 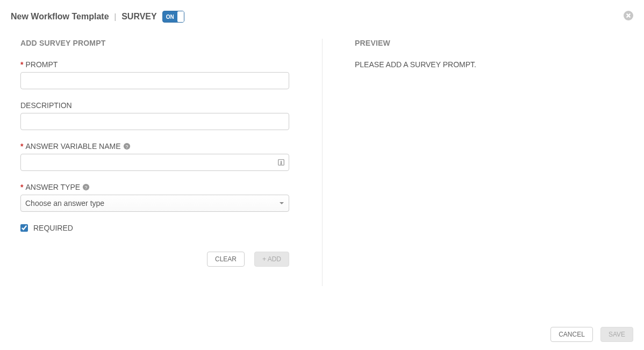 What do you see at coordinates (155, 81) in the screenshot?
I see `prompt-input` at bounding box center [155, 81].